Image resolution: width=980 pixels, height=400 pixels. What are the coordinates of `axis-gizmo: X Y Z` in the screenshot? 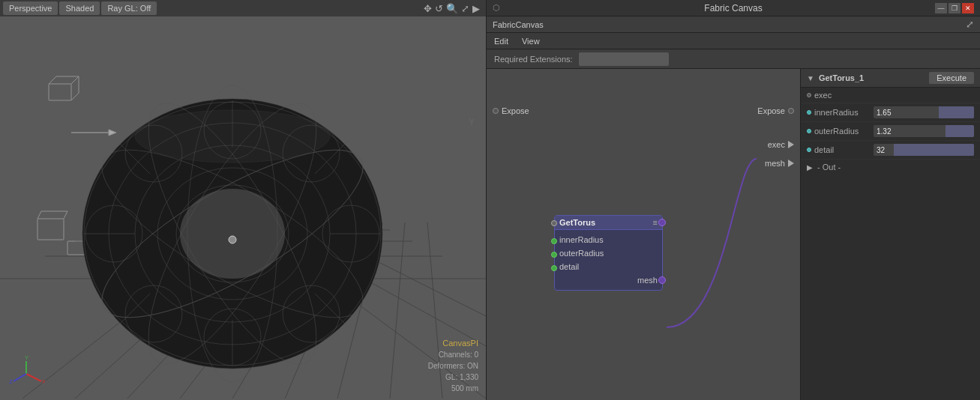 It's located at (26, 374).